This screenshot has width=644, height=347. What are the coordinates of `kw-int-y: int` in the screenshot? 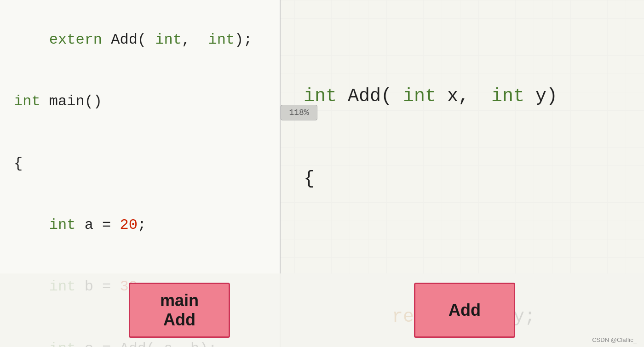 It's located at (508, 97).